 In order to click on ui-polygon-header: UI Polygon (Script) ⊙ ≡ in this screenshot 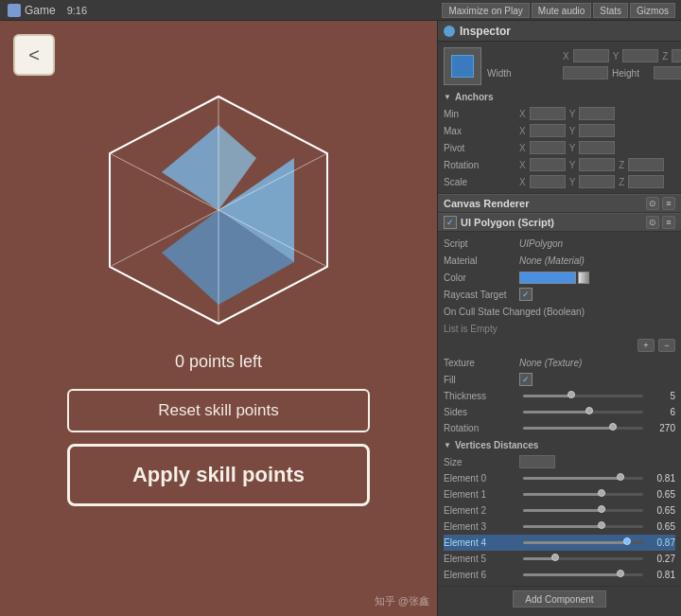, I will do `click(560, 222)`.